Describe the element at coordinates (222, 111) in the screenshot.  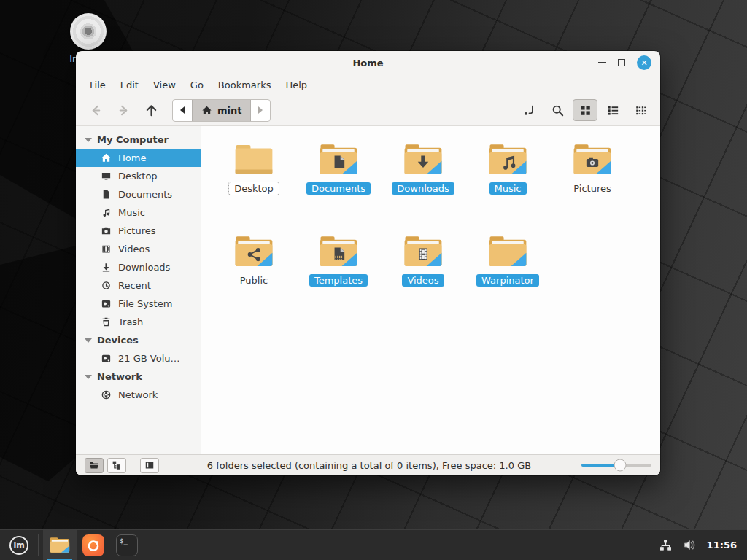
I see `path-segment-home: mint` at that location.